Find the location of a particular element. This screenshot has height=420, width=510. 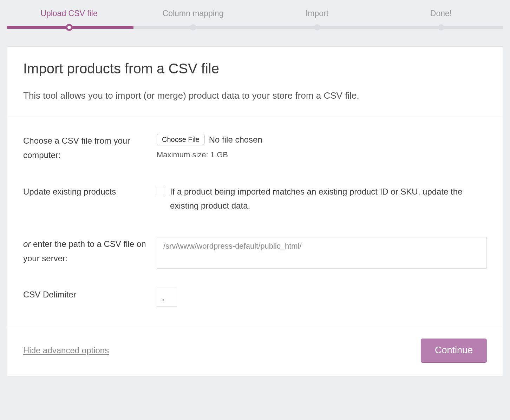

progress-stepper: Upload CSV file Column mapping Import Do… is located at coordinates (255, 14).